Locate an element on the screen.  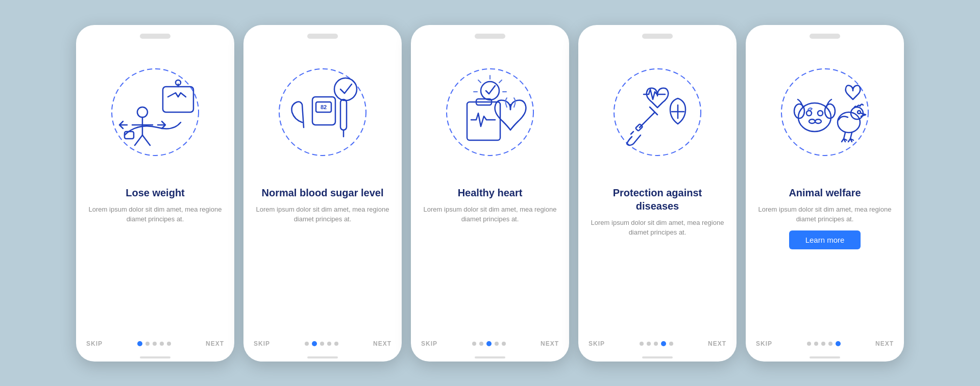
skip-label-5: SKIP is located at coordinates (764, 344).